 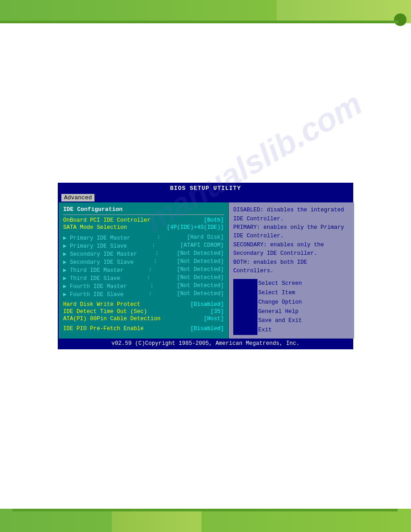 What do you see at coordinates (78, 198) in the screenshot?
I see `bios-menu-advanced: Advanced` at bounding box center [78, 198].